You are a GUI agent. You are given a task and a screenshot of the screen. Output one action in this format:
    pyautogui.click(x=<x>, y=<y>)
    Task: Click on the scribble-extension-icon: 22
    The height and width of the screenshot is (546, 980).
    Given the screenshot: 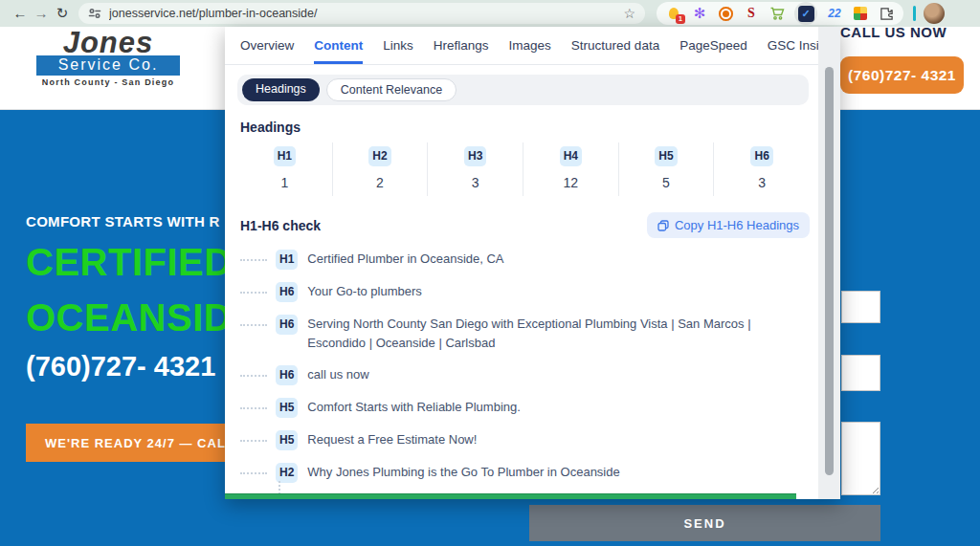 What is the action you would take?
    pyautogui.click(x=835, y=13)
    